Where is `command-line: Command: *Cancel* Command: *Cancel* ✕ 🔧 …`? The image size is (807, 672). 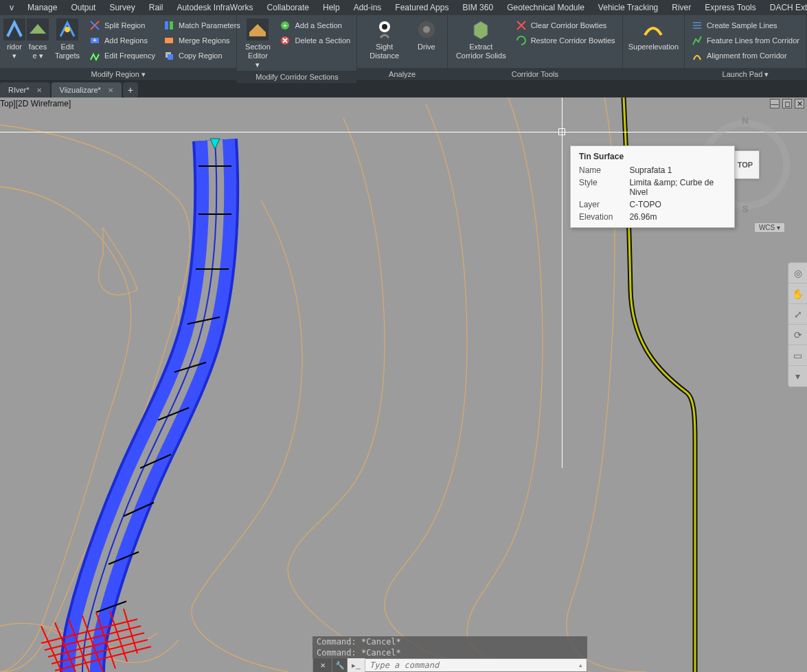 command-line: Command: *Cancel* Command: *Cancel* ✕ 🔧 … is located at coordinates (450, 654).